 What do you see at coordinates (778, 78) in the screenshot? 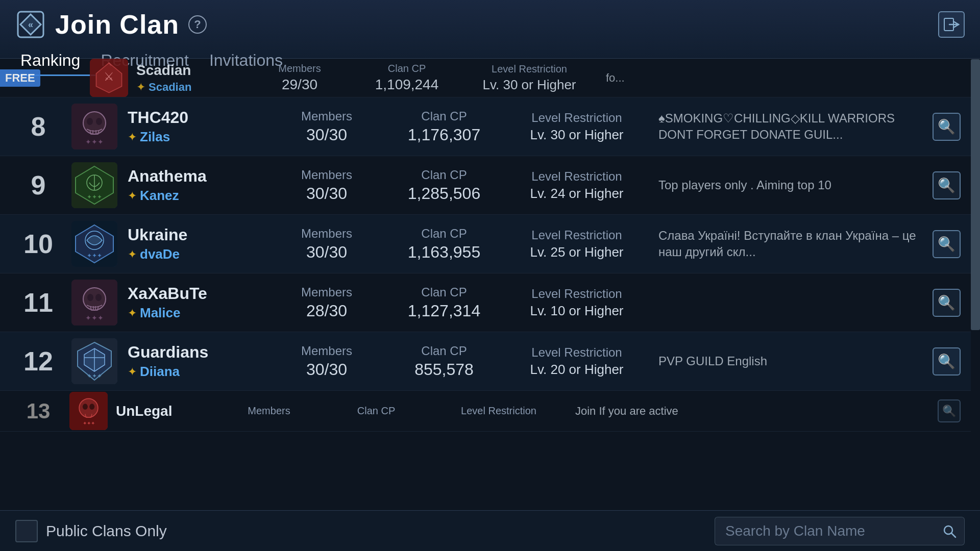
I see `clan-description: fo...` at bounding box center [778, 78].